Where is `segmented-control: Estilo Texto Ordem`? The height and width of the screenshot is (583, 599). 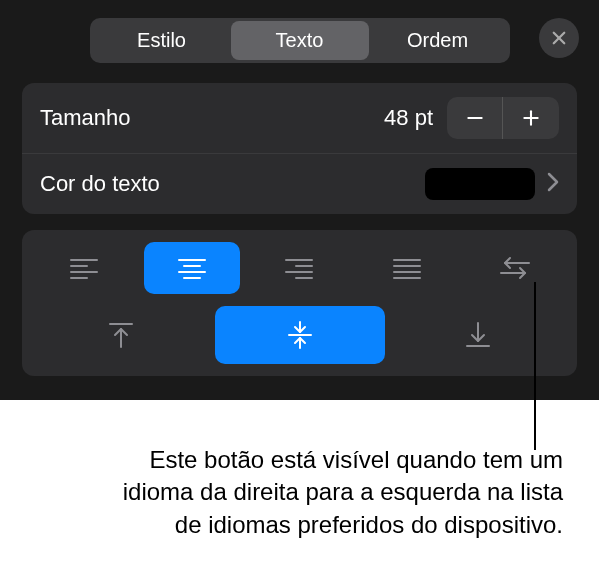 segmented-control: Estilo Texto Ordem is located at coordinates (300, 40).